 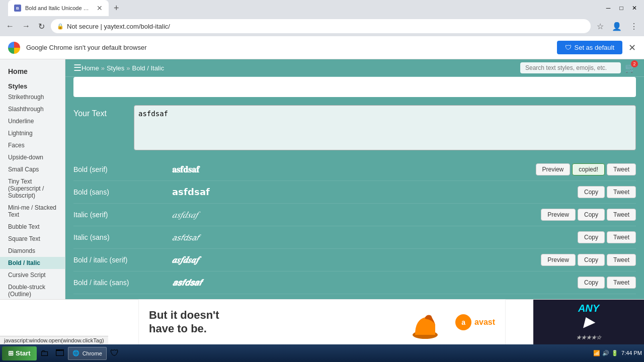 What do you see at coordinates (558, 215) in the screenshot?
I see `preview-button-italic-serif: Preview` at bounding box center [558, 215].